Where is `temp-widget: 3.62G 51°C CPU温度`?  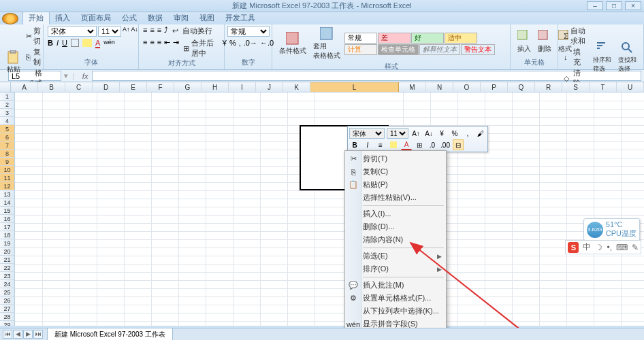
temp-widget: 3.62G 51°C CPU温度 is located at coordinates (611, 230).